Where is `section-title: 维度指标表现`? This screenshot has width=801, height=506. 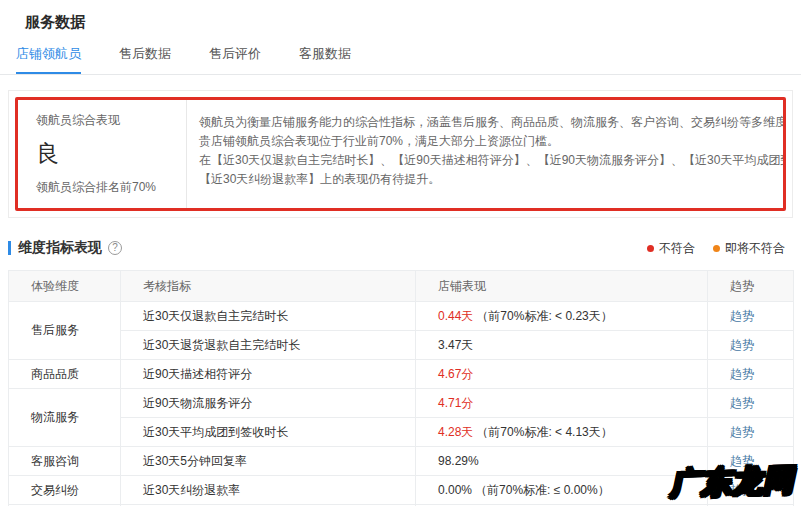
section-title: 维度指标表现 is located at coordinates (60, 248).